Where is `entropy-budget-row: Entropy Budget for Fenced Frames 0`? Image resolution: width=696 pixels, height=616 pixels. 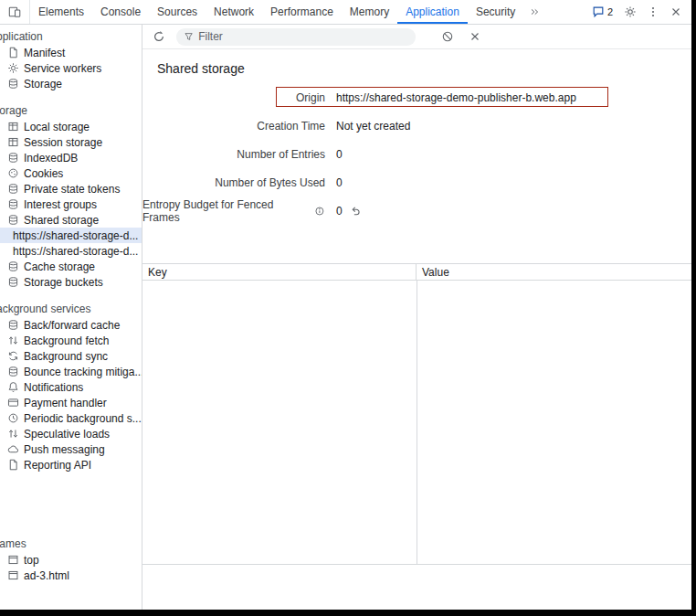 entropy-budget-row: Entropy Budget for Fenced Frames 0 is located at coordinates (417, 210).